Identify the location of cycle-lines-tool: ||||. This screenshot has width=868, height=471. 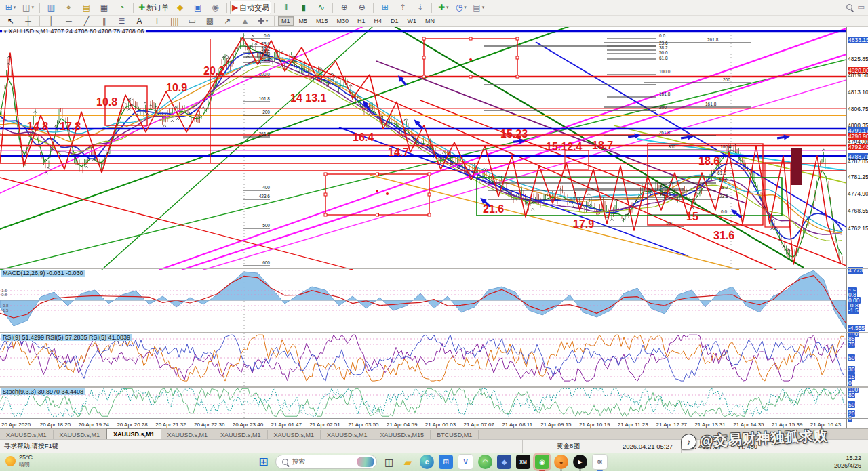
(175, 21).